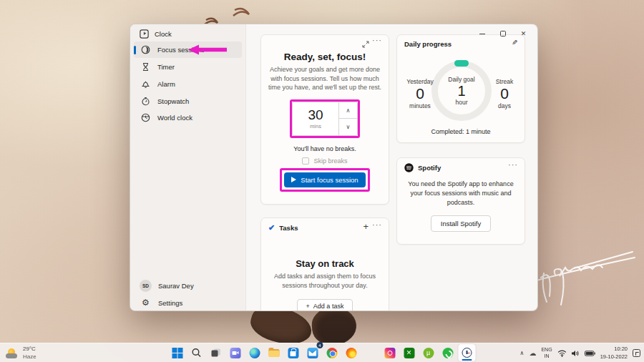 This screenshot has height=362, width=644. I want to click on spotify-card-header: Spotify, so click(422, 167).